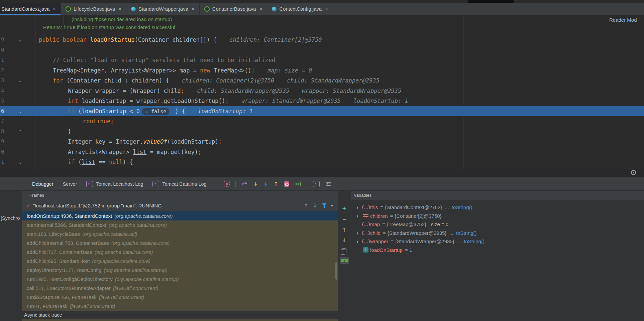 The height and width of the screenshot is (321, 644). I want to click on frames-scrollbar, so click(336, 271).